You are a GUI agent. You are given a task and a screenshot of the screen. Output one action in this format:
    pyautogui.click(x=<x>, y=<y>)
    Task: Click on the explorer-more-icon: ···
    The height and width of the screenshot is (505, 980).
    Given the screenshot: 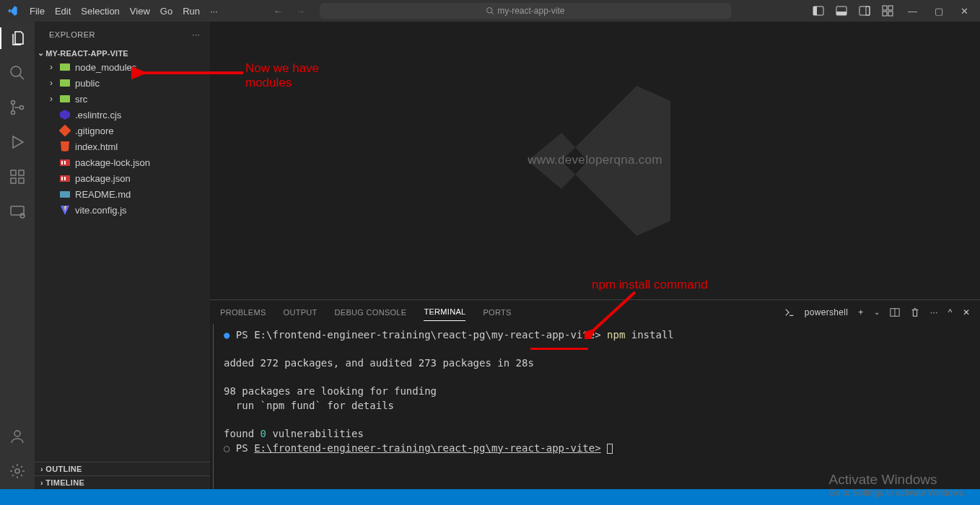 What is the action you would take?
    pyautogui.click(x=196, y=35)
    